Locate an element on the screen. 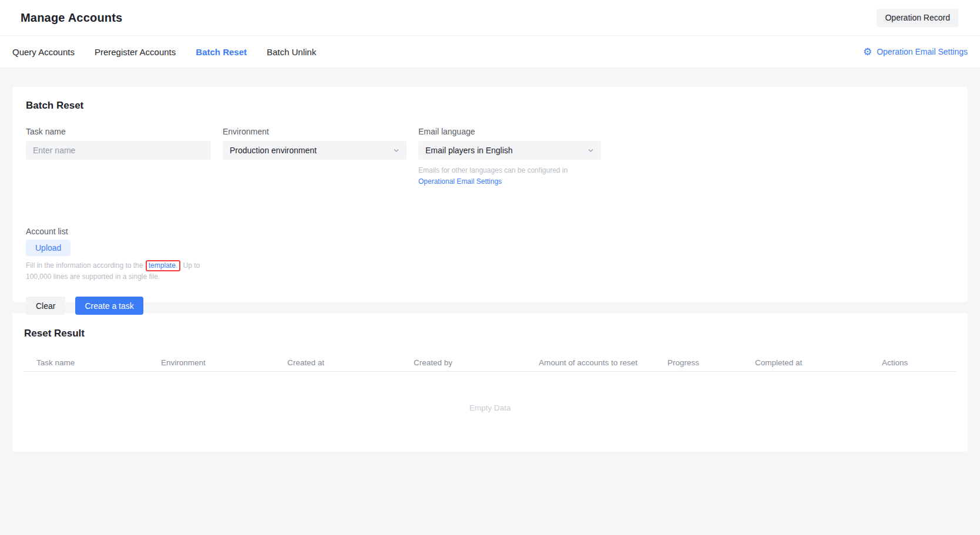  operation-record-button: Operation Record is located at coordinates (918, 18).